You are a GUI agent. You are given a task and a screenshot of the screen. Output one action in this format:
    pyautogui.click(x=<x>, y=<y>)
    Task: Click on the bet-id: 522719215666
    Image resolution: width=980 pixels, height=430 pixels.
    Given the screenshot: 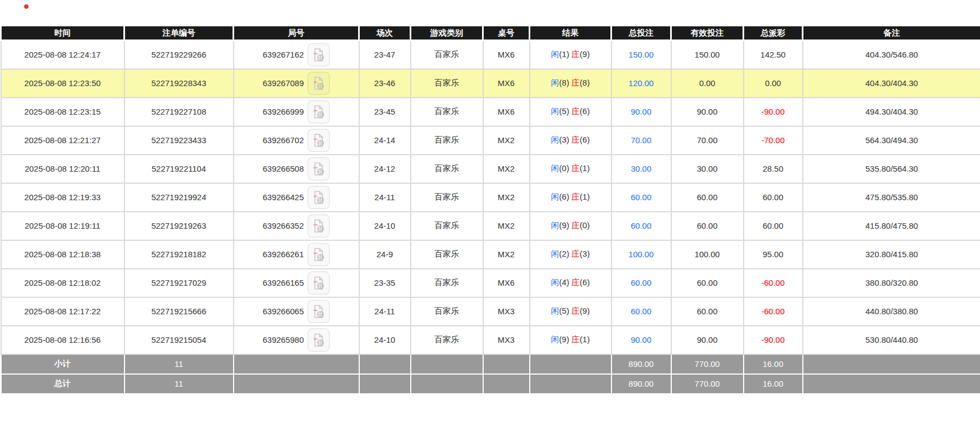 What is the action you would take?
    pyautogui.click(x=179, y=312)
    